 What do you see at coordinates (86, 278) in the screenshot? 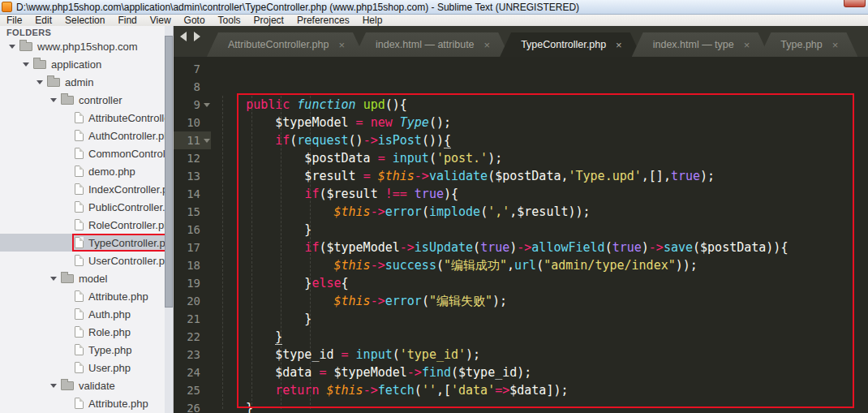
I see `tree-item-model: model` at bounding box center [86, 278].